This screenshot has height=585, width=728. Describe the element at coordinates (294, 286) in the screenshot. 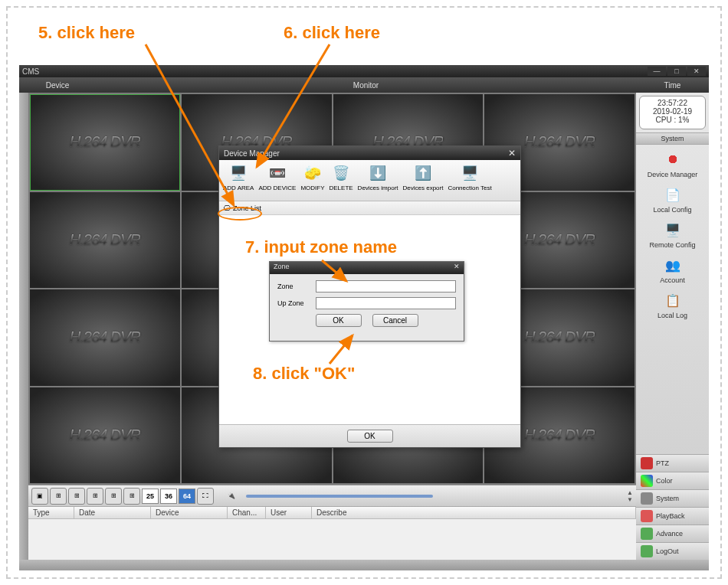

I see `zone-label: Zone` at that location.